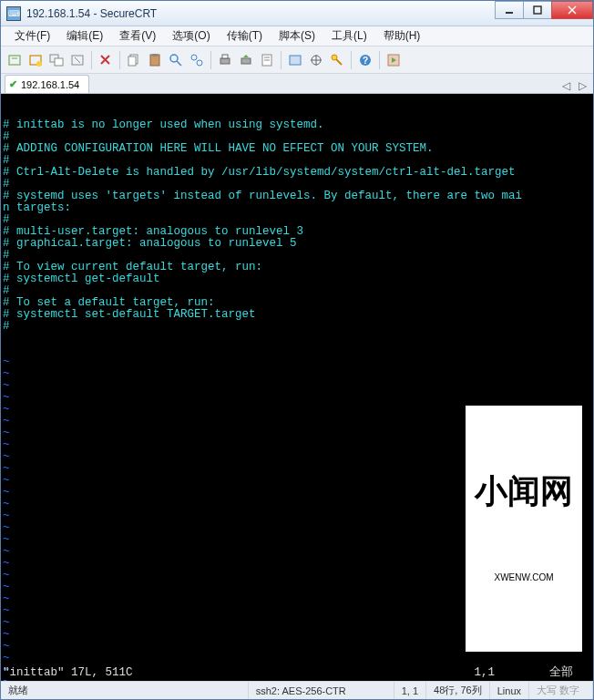  I want to click on terminal-status-line: "inittab" 17L, 511C1,1 全部, so click(297, 673).